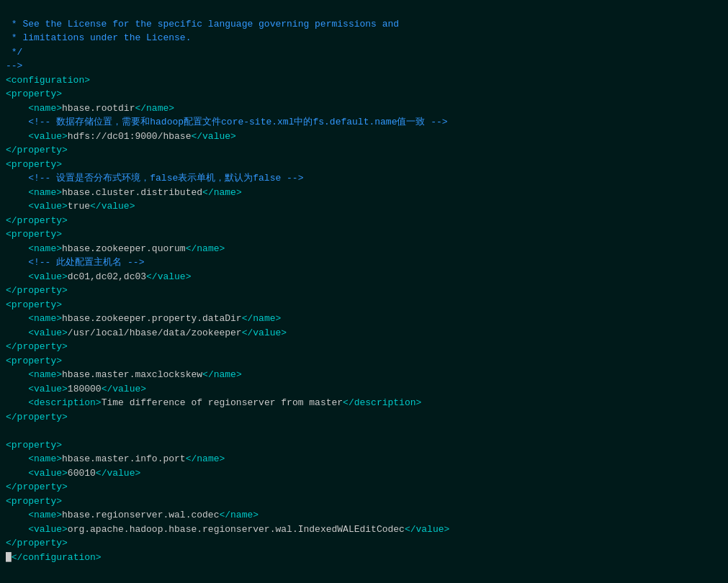 The height and width of the screenshot is (583, 728). What do you see at coordinates (364, 137) in the screenshot?
I see `code-line: <value>hdfs://dc01:9000/hbase</value>` at bounding box center [364, 137].